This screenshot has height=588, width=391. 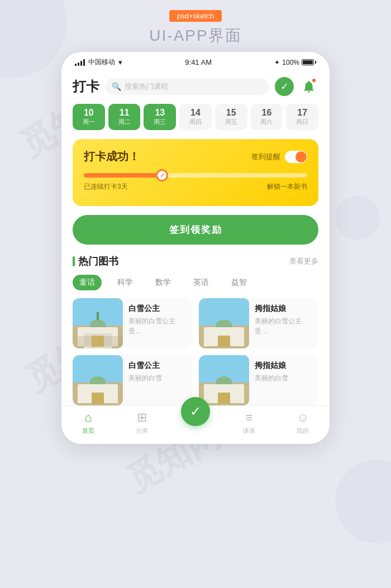 I want to click on book-desc-4: 美丽的白雪, so click(x=284, y=378).